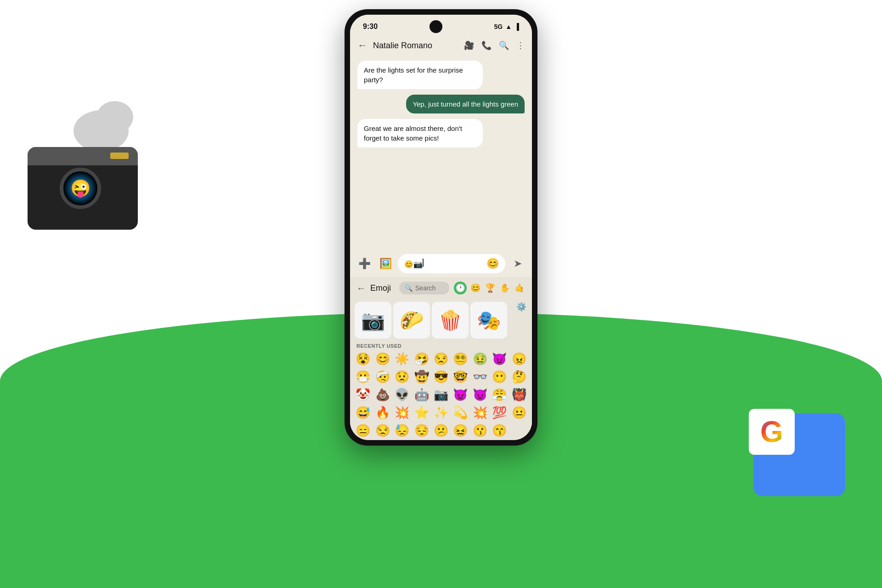  I want to click on emoji-cell: ☀️, so click(402, 359).